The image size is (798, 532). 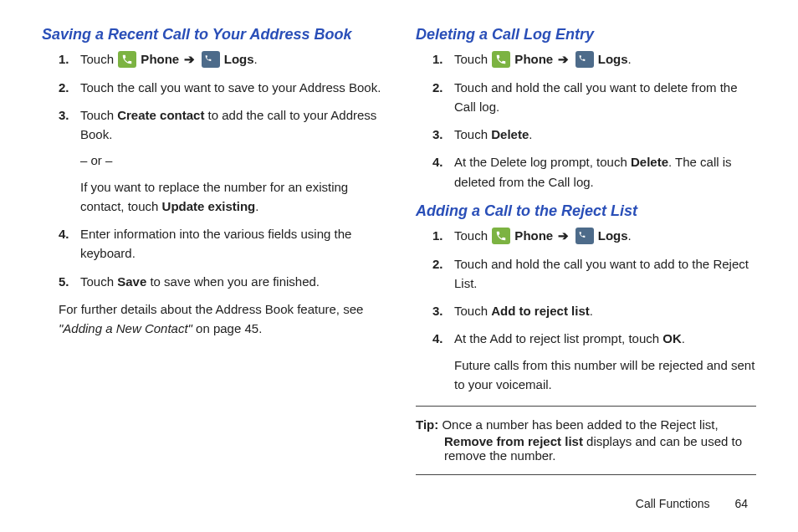 What do you see at coordinates (125, 328) in the screenshot?
I see `reference-link: "Adding a New Contact"` at bounding box center [125, 328].